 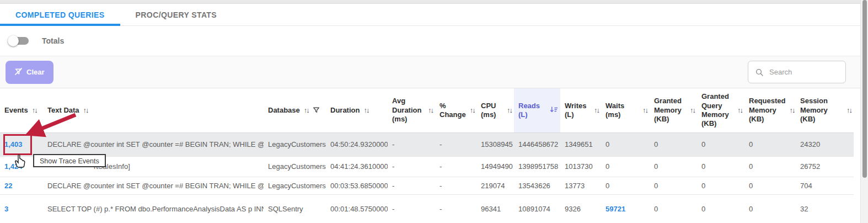 I want to click on cell-session_memory: 704, so click(x=806, y=185).